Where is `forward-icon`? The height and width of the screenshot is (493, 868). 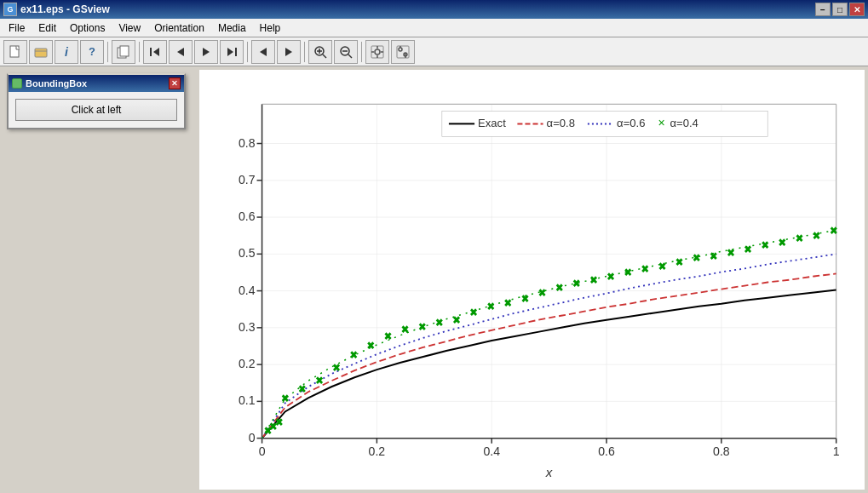 forward-icon is located at coordinates (289, 52).